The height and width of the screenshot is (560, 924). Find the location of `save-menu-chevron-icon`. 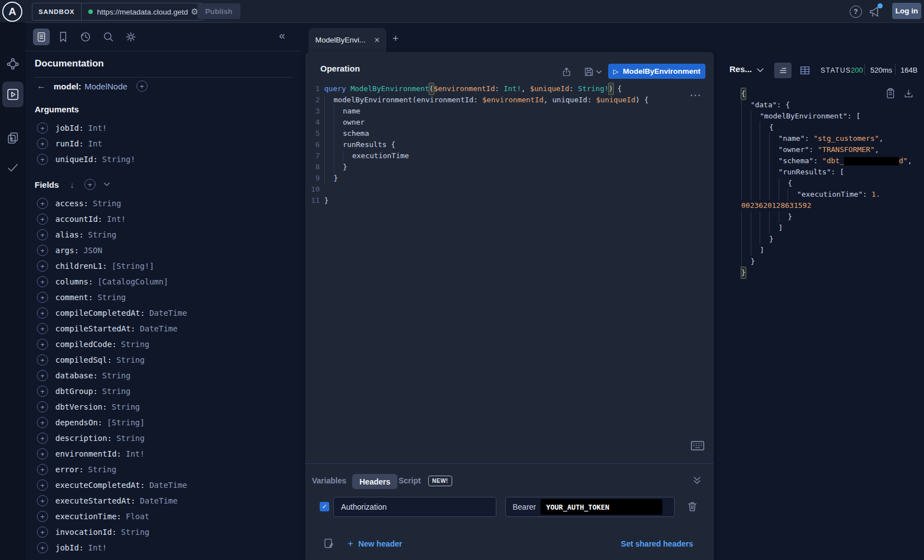

save-menu-chevron-icon is located at coordinates (599, 72).